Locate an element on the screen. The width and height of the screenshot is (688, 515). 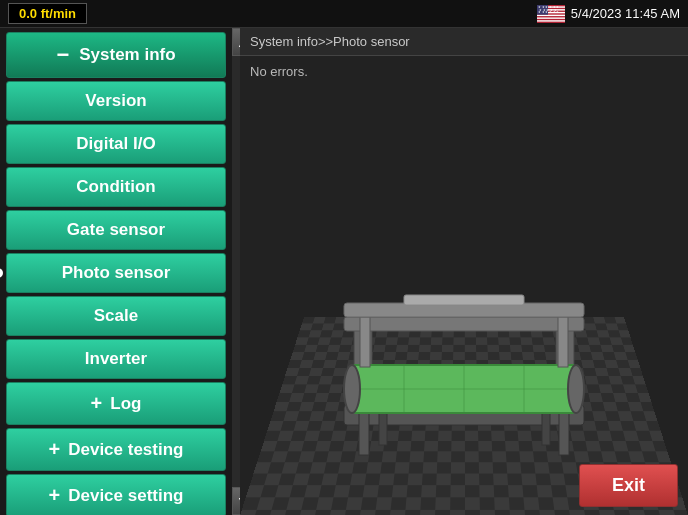
sidebar-item-log: + Log is located at coordinates (116, 404).